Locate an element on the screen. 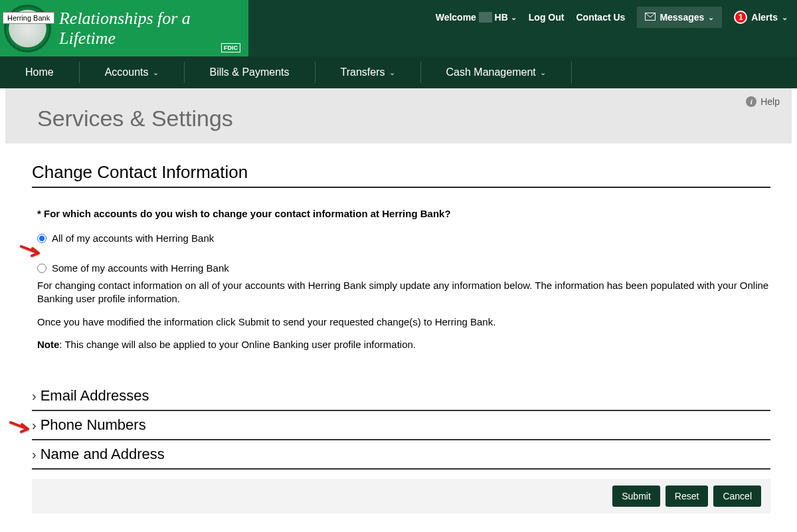 The width and height of the screenshot is (797, 532). contact-us-link: Contact Us is located at coordinates (600, 17).